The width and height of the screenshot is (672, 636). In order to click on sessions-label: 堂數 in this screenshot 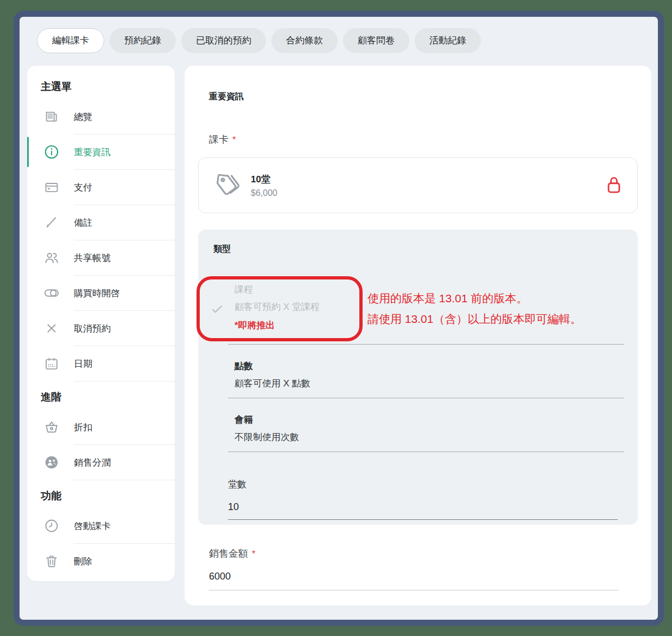, I will do `click(426, 484)`.